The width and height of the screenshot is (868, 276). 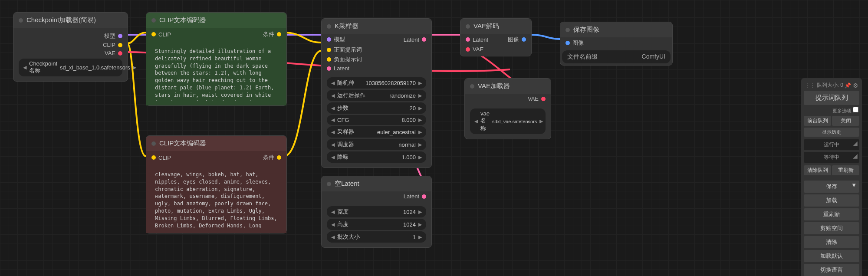 What do you see at coordinates (377, 59) in the screenshot?
I see `input-negative: 负面提示词` at bounding box center [377, 59].